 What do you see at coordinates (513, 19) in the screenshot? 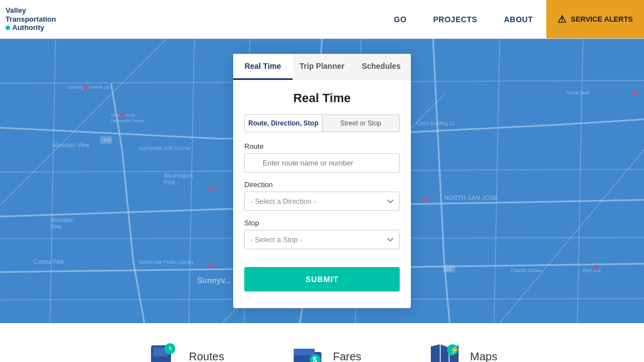
I see `main-nav: GO PROJECTS ABOUT ⚠ SERVICE ALERTS` at bounding box center [513, 19].